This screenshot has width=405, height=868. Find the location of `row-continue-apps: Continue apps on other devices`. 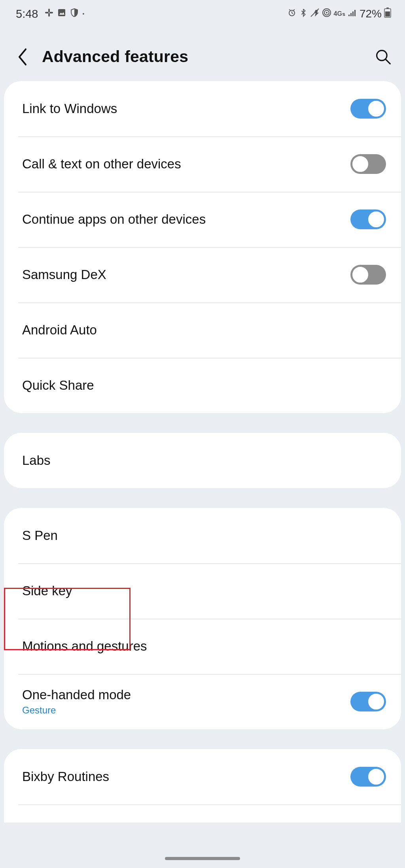

row-continue-apps: Continue apps on other devices is located at coordinates (202, 219).